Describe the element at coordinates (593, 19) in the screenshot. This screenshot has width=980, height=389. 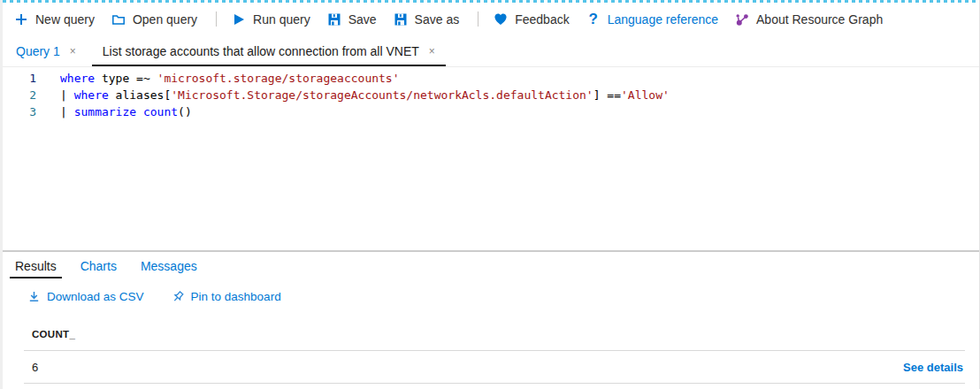
I see `question-mark-icon: ?` at that location.